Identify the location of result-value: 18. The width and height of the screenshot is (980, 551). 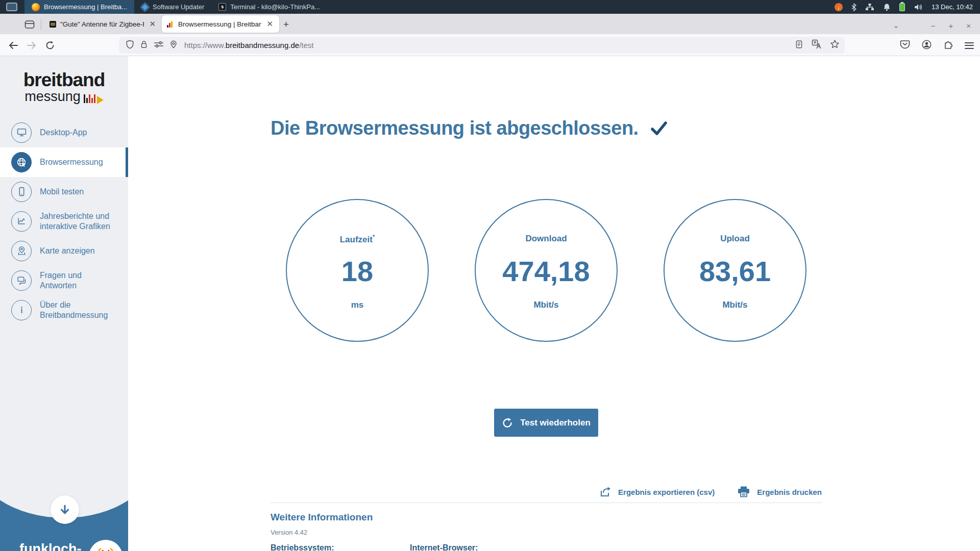
(357, 271).